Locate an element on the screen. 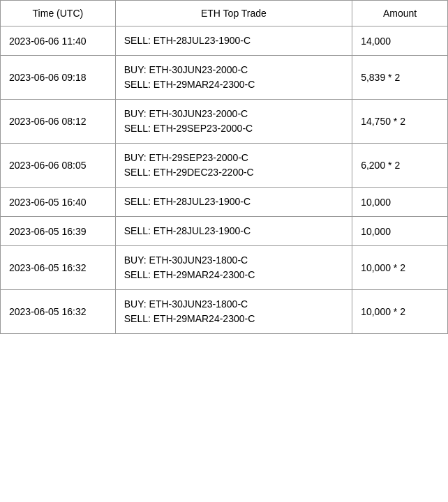 The height and width of the screenshot is (502, 448). cell-trade: BUY: ETH-29SEP23-2000-CSELL: ETH-29DEC23… is located at coordinates (233, 166).